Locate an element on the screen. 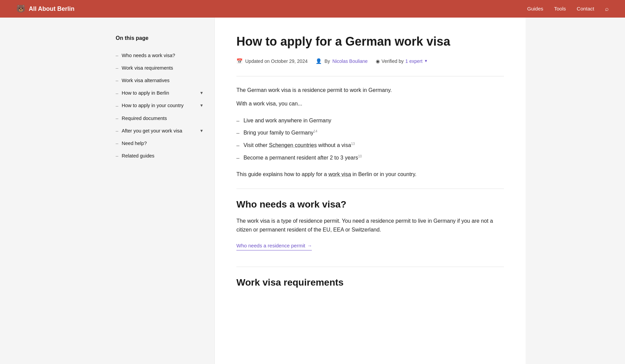 Image resolution: width=625 pixels, height=364 pixels. nav-contact: Contact is located at coordinates (585, 9).